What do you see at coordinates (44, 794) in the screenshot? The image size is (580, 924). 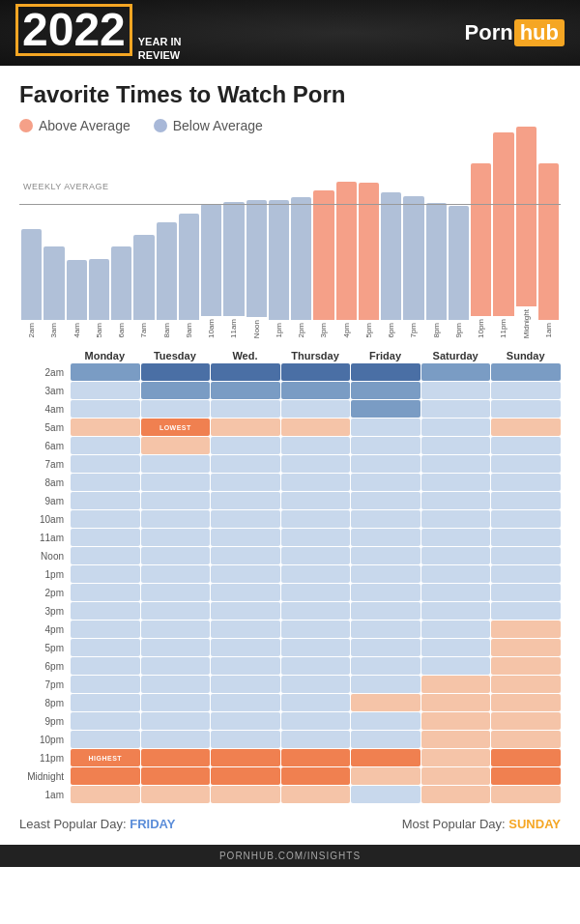 I see `heatmap-time-label: 1am` at bounding box center [44, 794].